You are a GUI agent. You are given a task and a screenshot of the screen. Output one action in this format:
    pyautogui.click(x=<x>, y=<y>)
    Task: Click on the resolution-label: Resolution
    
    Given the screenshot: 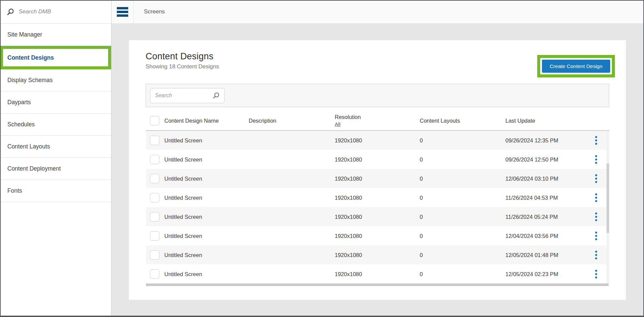 What is the action you would take?
    pyautogui.click(x=348, y=117)
    